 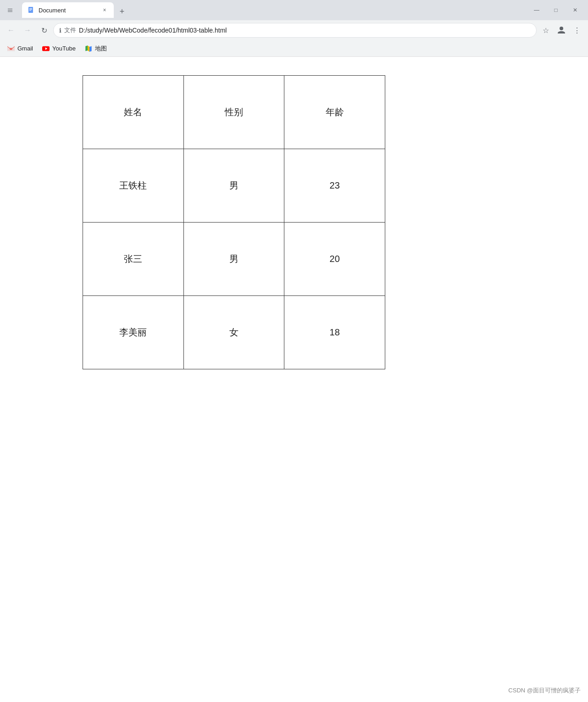 What do you see at coordinates (11, 49) in the screenshot?
I see `svg-text: M` at bounding box center [11, 49].